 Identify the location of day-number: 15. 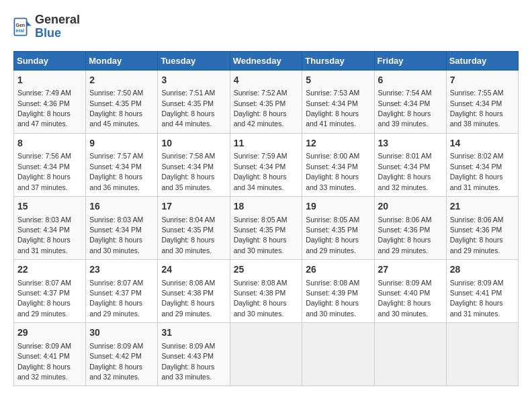
(50, 207).